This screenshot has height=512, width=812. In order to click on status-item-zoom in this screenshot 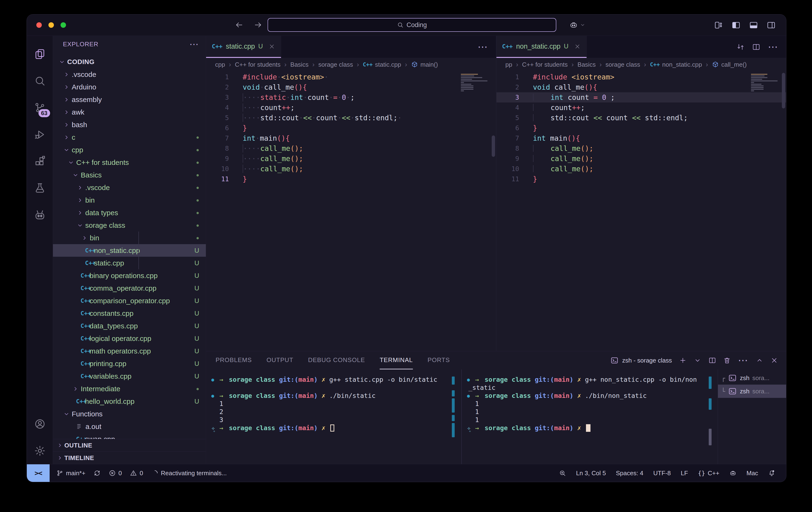, I will do `click(562, 473)`.